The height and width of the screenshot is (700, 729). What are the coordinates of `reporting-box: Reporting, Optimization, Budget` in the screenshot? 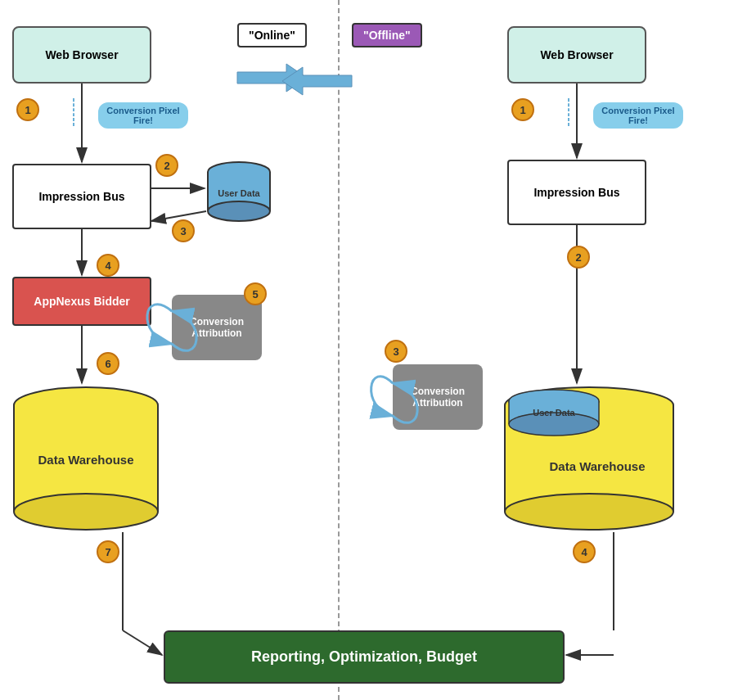 It's located at (364, 657).